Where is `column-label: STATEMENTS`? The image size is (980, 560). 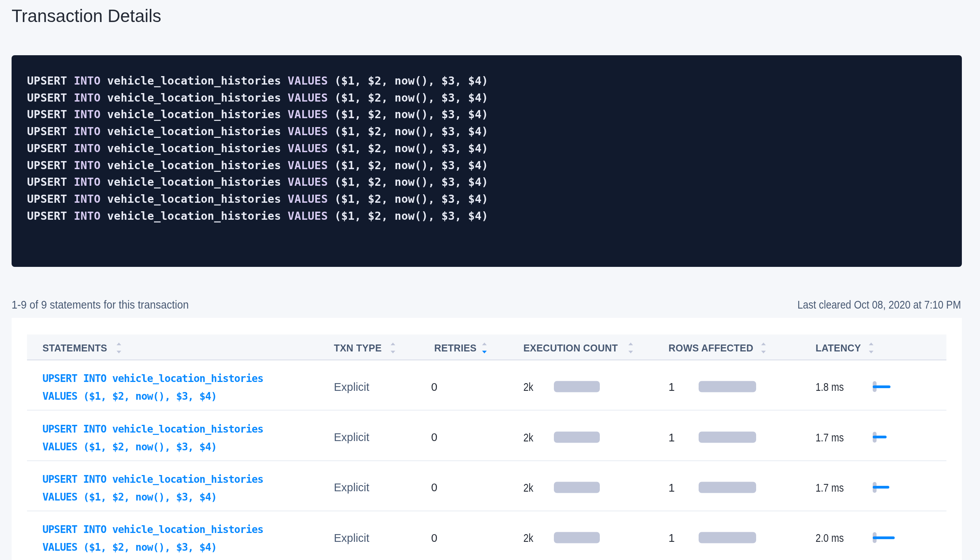 column-label: STATEMENTS is located at coordinates (75, 348).